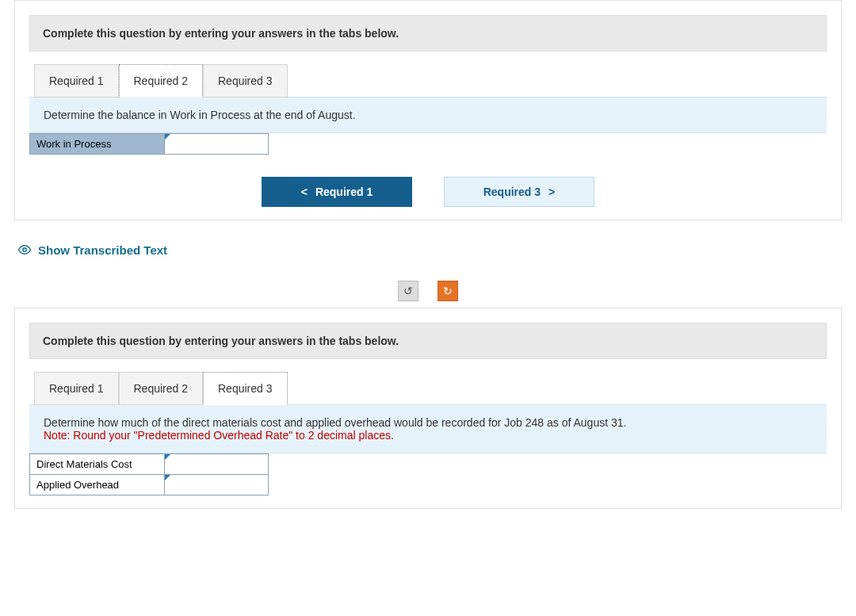 The width and height of the screenshot is (856, 616). What do you see at coordinates (97, 144) in the screenshot?
I see `row-label: Work in Process` at bounding box center [97, 144].